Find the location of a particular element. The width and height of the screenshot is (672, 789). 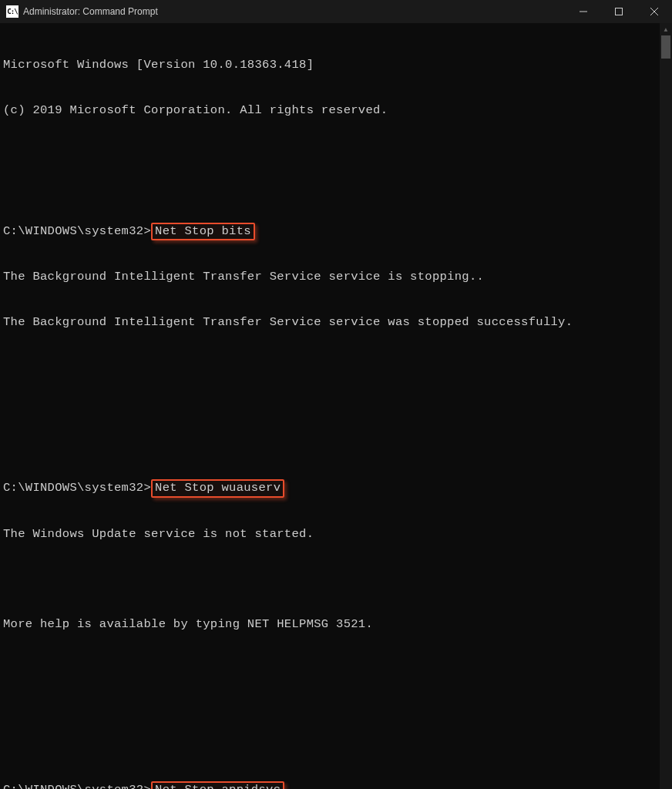

minimize-button is located at coordinates (583, 12).